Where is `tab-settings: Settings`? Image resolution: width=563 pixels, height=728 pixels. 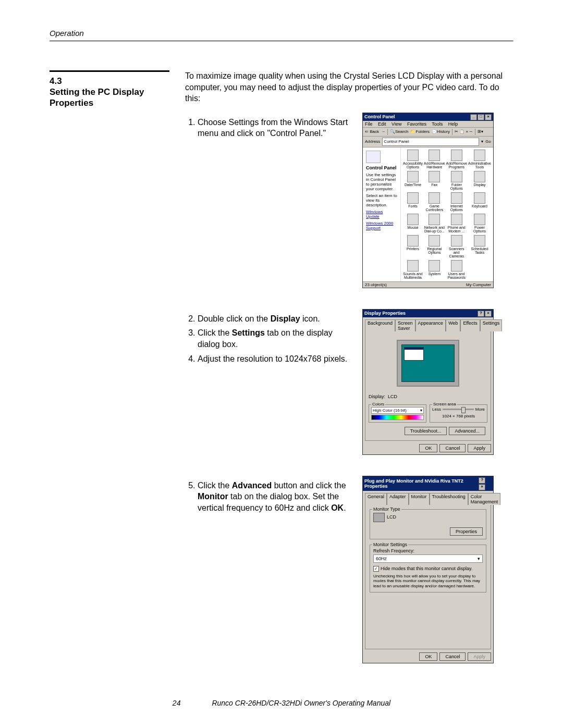
tab-settings: Settings is located at coordinates (491, 325).